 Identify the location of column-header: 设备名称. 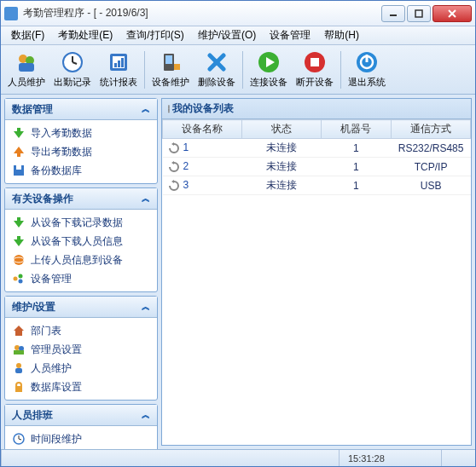
(203, 130).